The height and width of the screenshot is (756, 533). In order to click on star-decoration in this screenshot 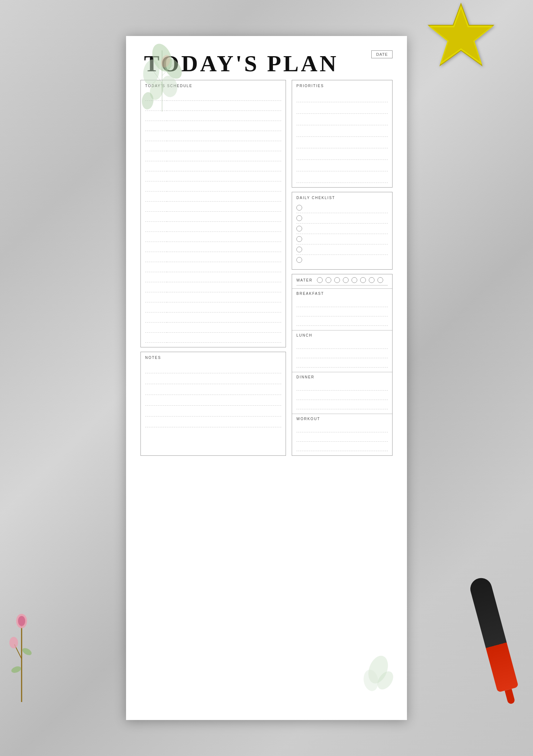, I will do `click(465, 40)`.